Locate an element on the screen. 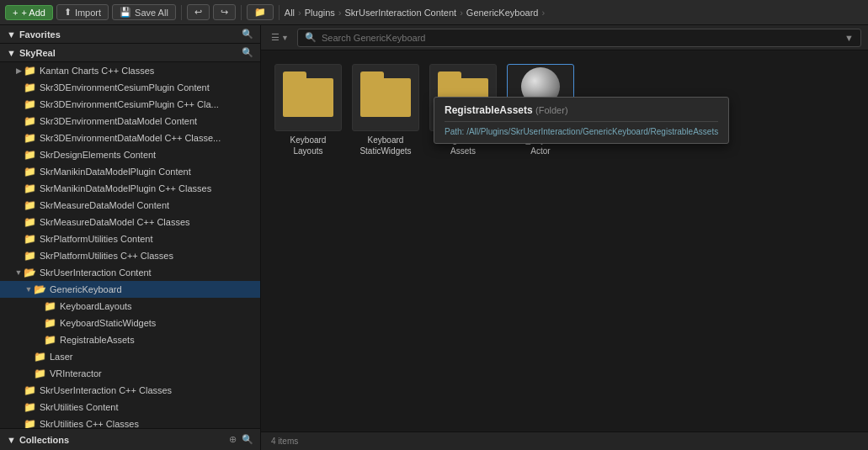 The height and width of the screenshot is (450, 868). sep3: › is located at coordinates (461, 13).